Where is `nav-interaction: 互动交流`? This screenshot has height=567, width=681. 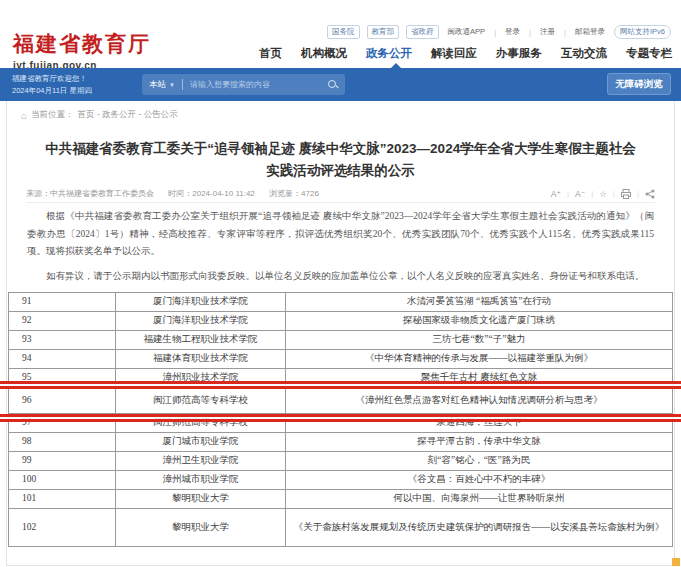
nav-interaction: 互动交流 is located at coordinates (584, 54).